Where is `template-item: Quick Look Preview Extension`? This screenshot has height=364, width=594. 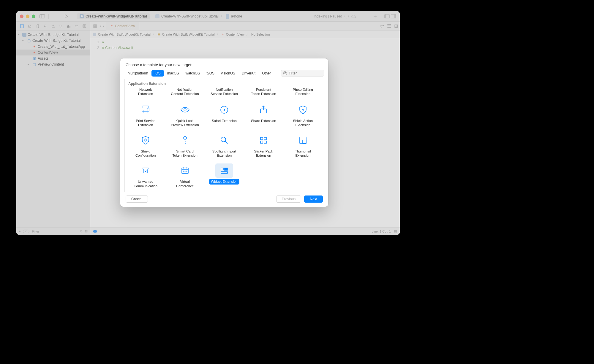 template-item: Quick Look Preview Extension is located at coordinates (185, 116).